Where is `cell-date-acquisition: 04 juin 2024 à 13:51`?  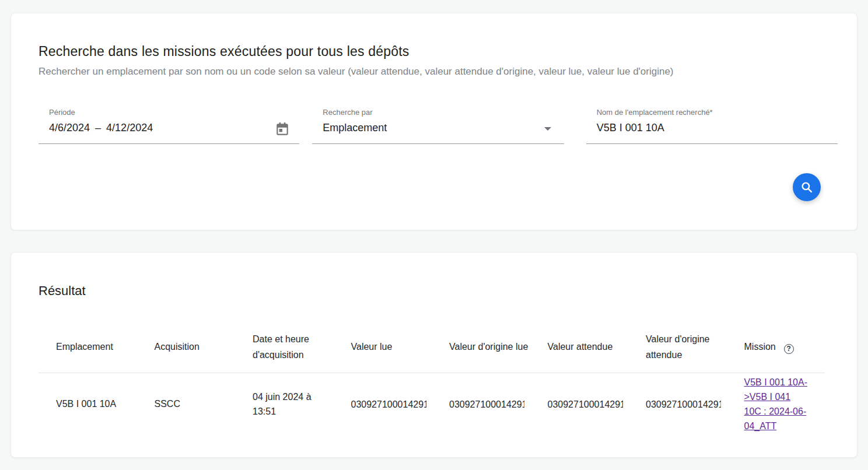
cell-date-acquisition: 04 juin 2024 à 13:51 is located at coordinates (285, 404).